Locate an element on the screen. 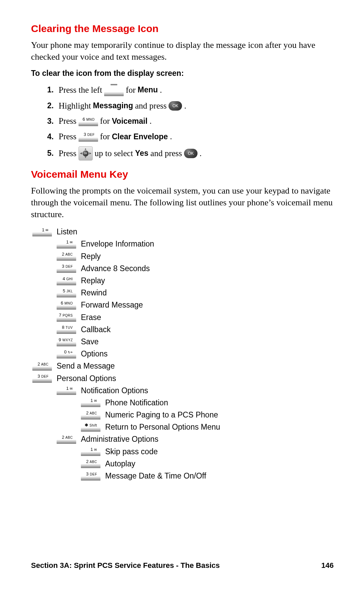 The height and width of the screenshot is (607, 364). tree-node: 1 ✉Envelope Information is located at coordinates (195, 244).